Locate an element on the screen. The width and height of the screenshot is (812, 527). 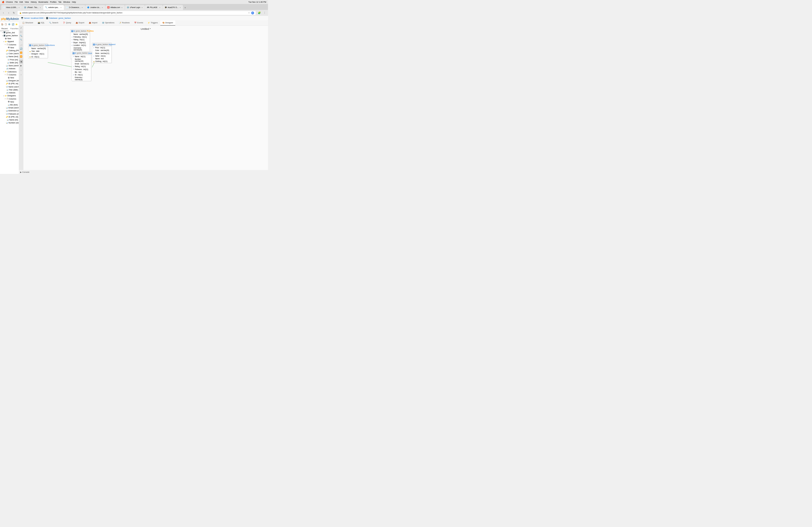
tree-expand-designers-columns: ▾ is located at coordinates (5, 99).